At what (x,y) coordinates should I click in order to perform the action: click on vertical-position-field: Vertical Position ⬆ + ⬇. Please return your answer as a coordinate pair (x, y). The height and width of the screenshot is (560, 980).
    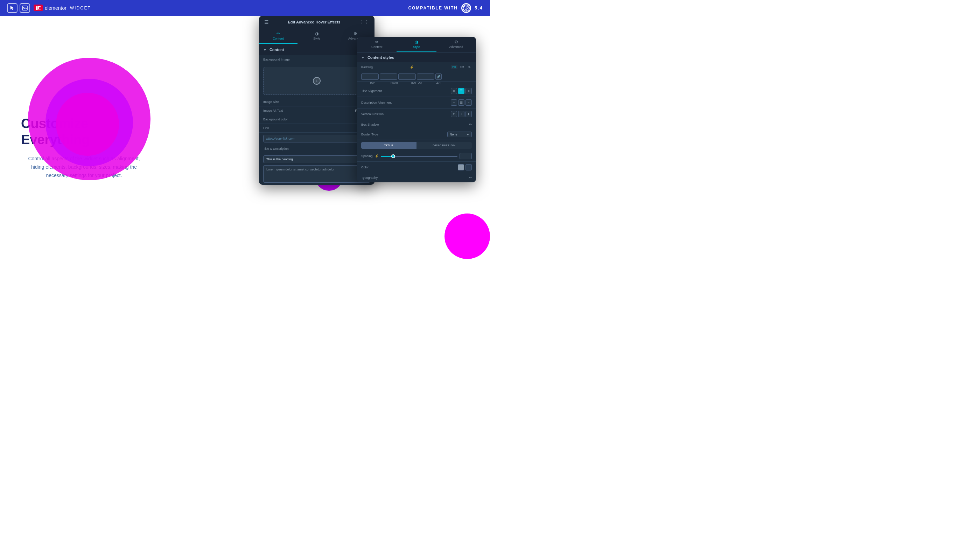
    Looking at the image, I should click on (417, 114).